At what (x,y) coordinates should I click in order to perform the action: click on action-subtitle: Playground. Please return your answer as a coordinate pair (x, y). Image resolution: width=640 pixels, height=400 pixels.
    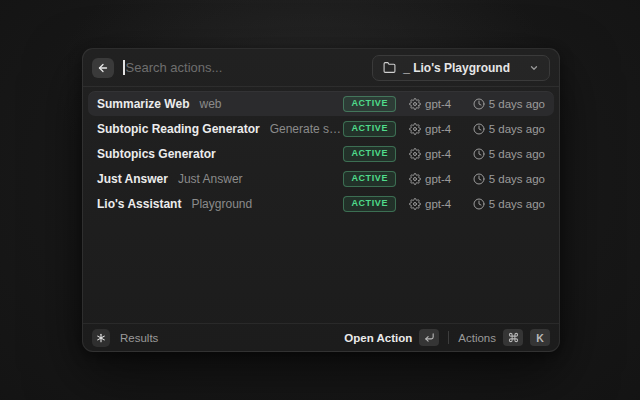
    Looking at the image, I should click on (222, 204).